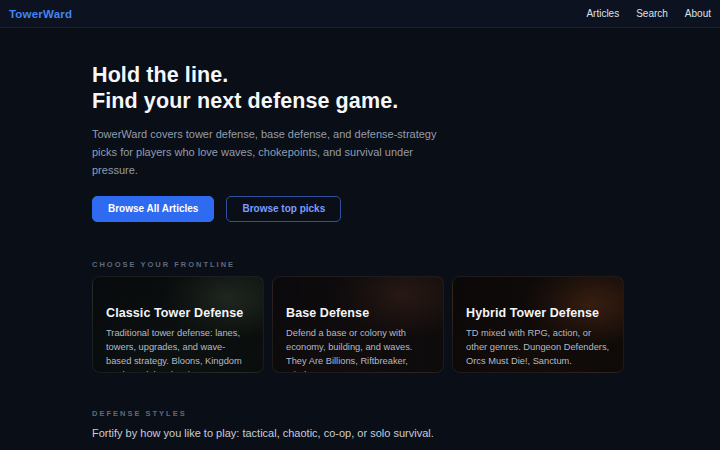 The width and height of the screenshot is (720, 450). I want to click on nav-link-about: About, so click(698, 14).